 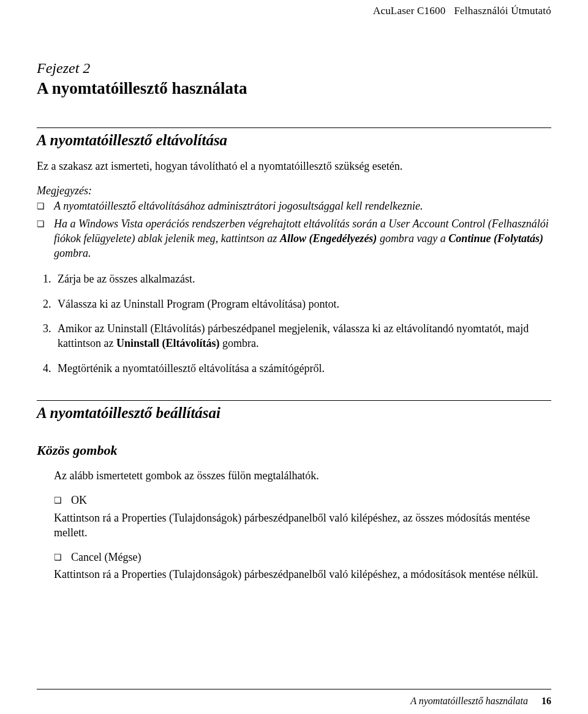 I want to click on notes-block: Megjegyzés: ❏ A nyomtatóillesztő eltávol…, so click(x=294, y=222).